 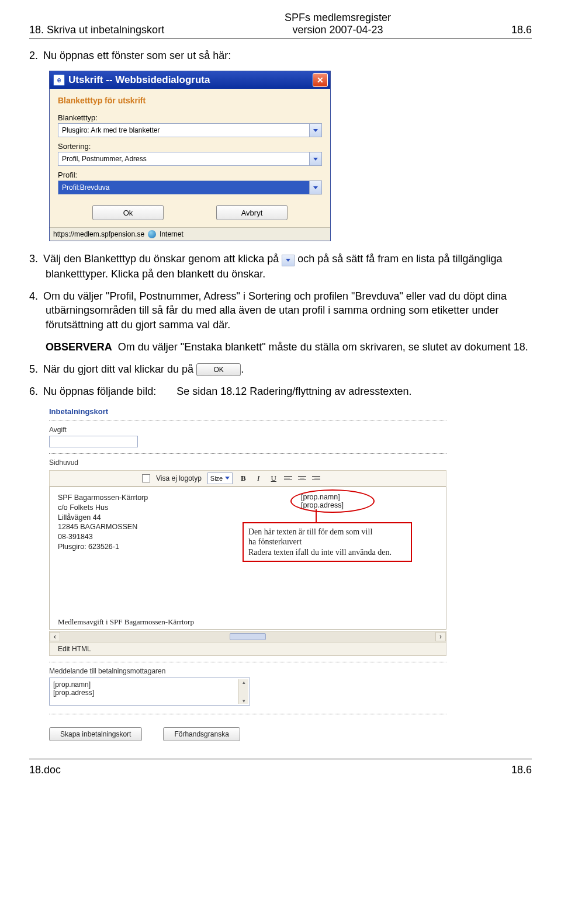 What do you see at coordinates (190, 156) in the screenshot?
I see `print-dialog: e Utskrift -- Webbsidedialogruta ✕ Blank…` at bounding box center [190, 156].